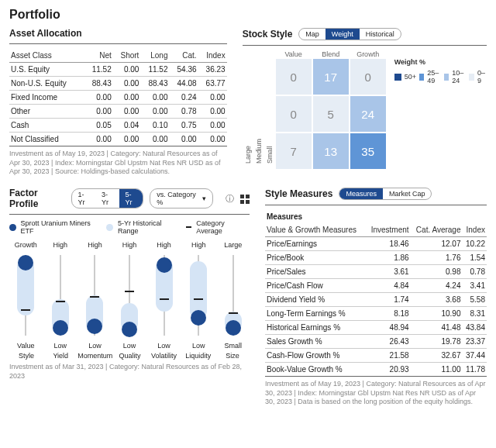 This screenshot has width=496, height=448. What do you see at coordinates (315, 230) in the screenshot?
I see `col-header: Value & Growth Measures` at bounding box center [315, 230].